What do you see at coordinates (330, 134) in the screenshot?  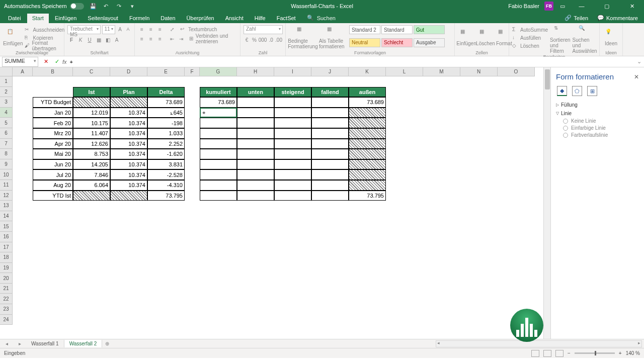 I see `cell-J6` at bounding box center [330, 134].